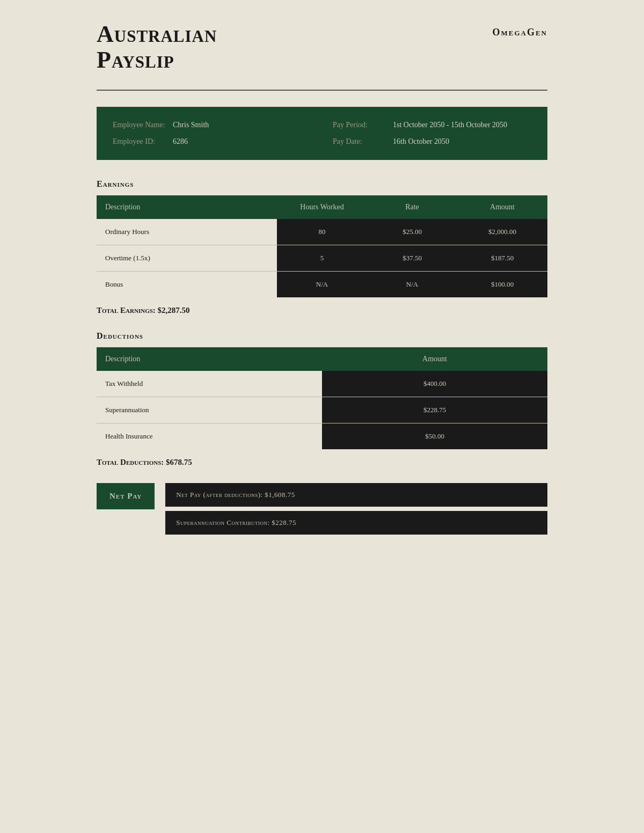  I want to click on earnings-amount: $2,000.00, so click(502, 232).